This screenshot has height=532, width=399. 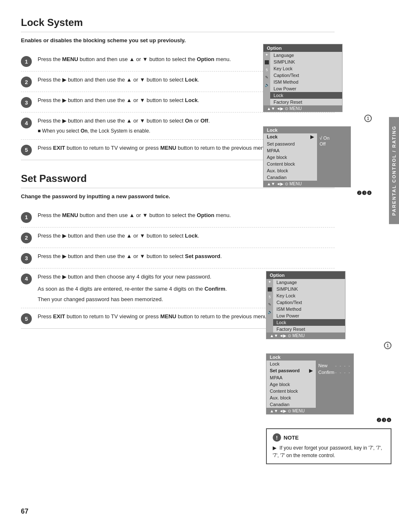 I want to click on note-arrow: ▶, so click(x=274, y=448).